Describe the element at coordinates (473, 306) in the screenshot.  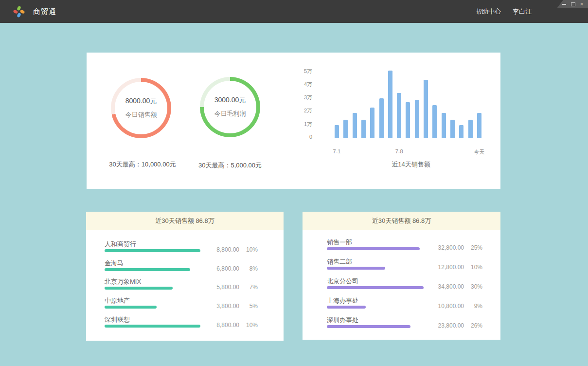
I see `row-percent: 9%` at that location.